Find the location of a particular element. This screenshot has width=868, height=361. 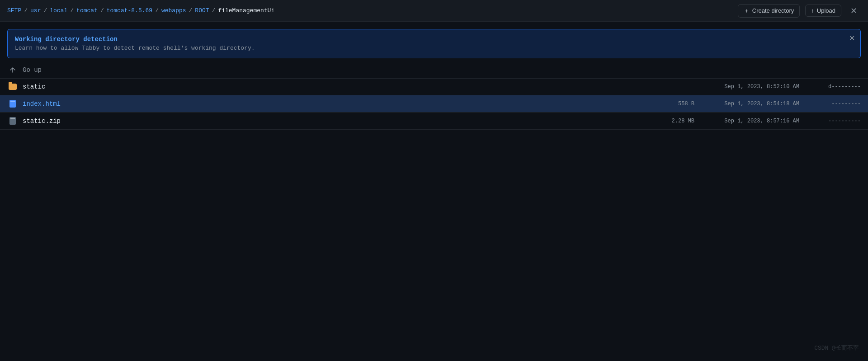

go-up-row: Go up is located at coordinates (434, 70).